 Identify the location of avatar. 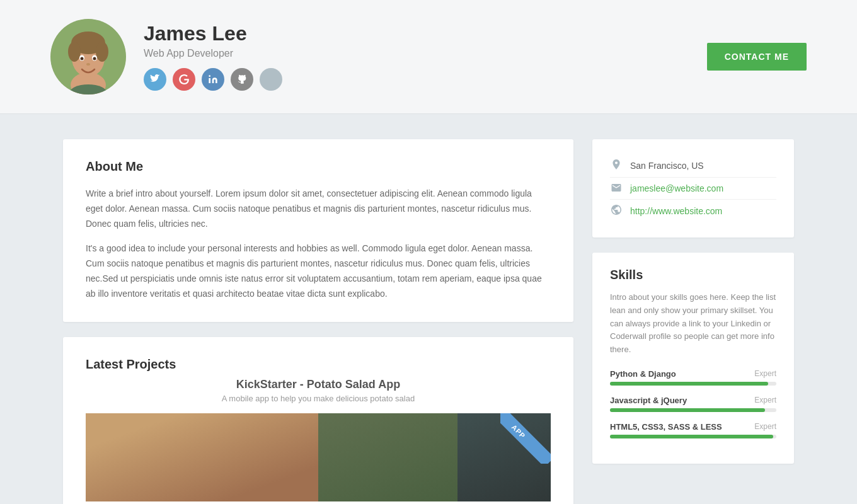
(88, 57).